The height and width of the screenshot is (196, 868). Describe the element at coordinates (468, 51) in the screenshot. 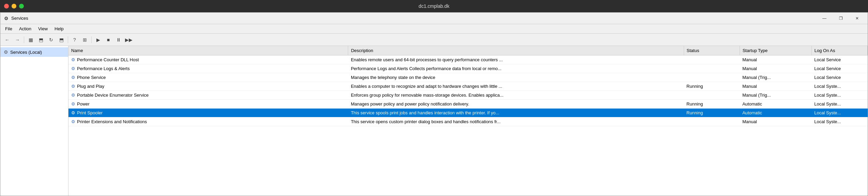

I see `table-header-row: Name Description Status Startup Type Log…` at that location.